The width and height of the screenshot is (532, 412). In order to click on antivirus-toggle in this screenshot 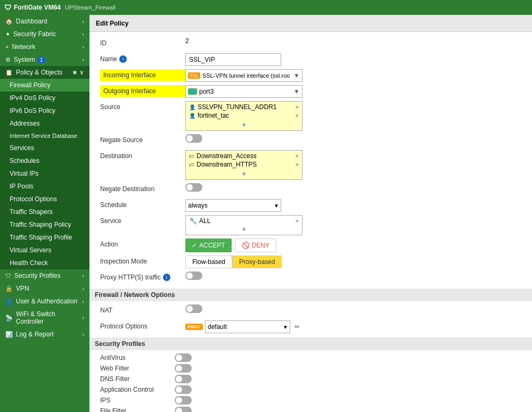, I will do `click(183, 358)`.